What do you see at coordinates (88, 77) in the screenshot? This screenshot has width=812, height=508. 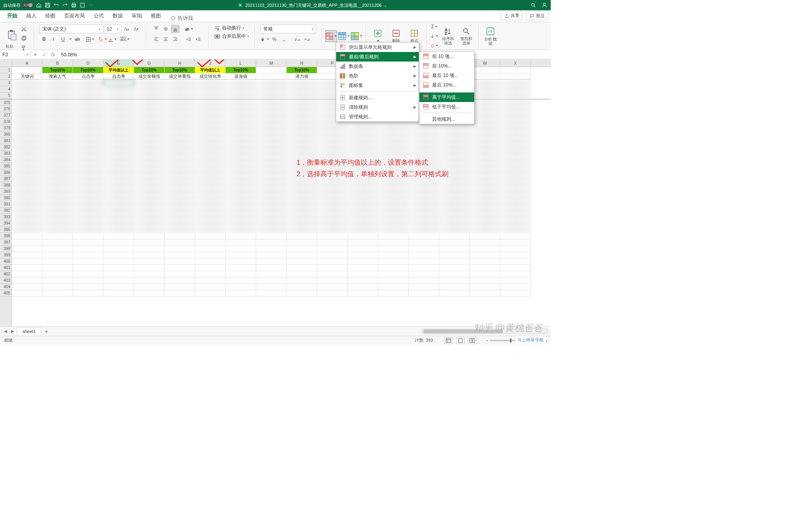 I see `cell: 点击率` at bounding box center [88, 77].